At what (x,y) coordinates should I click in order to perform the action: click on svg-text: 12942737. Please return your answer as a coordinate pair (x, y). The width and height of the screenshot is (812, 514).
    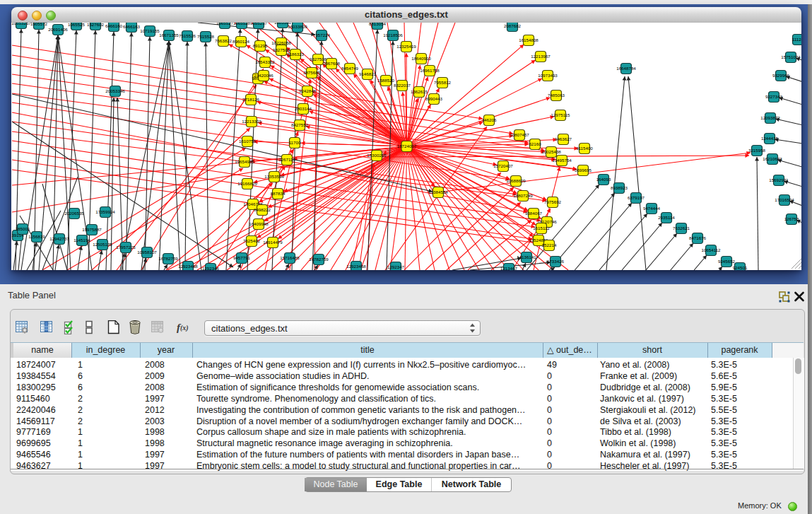
    Looking at the image, I should click on (59, 239).